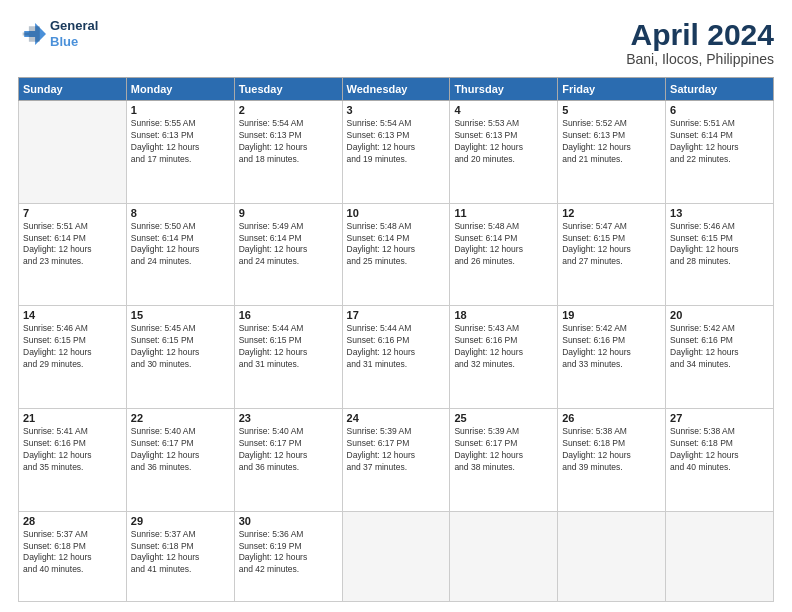  What do you see at coordinates (720, 460) in the screenshot?
I see `table-row: 27Sunrise: 5:38 AM Sunset: 6:18 PM Dayli…` at bounding box center [720, 460].